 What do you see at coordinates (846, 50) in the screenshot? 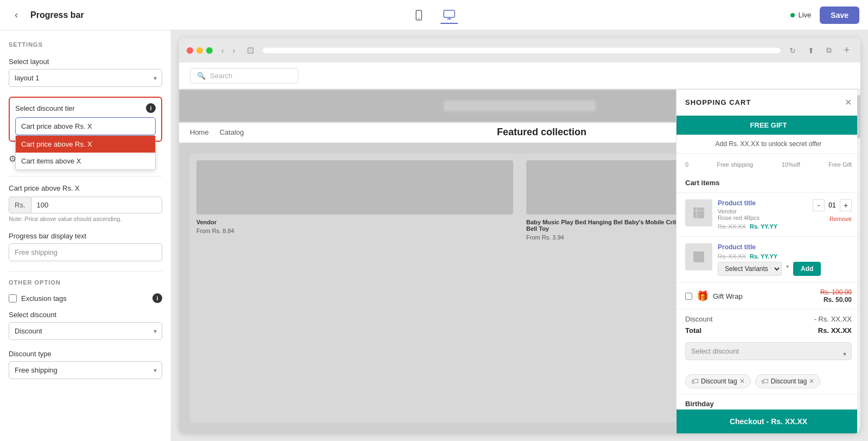
I see `new-tab-button: +` at bounding box center [846, 50].